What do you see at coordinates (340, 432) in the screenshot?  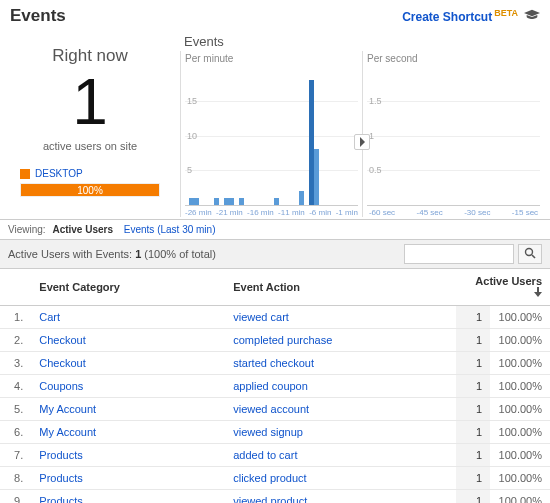 I see `event-action-link: viewed signup` at bounding box center [340, 432].